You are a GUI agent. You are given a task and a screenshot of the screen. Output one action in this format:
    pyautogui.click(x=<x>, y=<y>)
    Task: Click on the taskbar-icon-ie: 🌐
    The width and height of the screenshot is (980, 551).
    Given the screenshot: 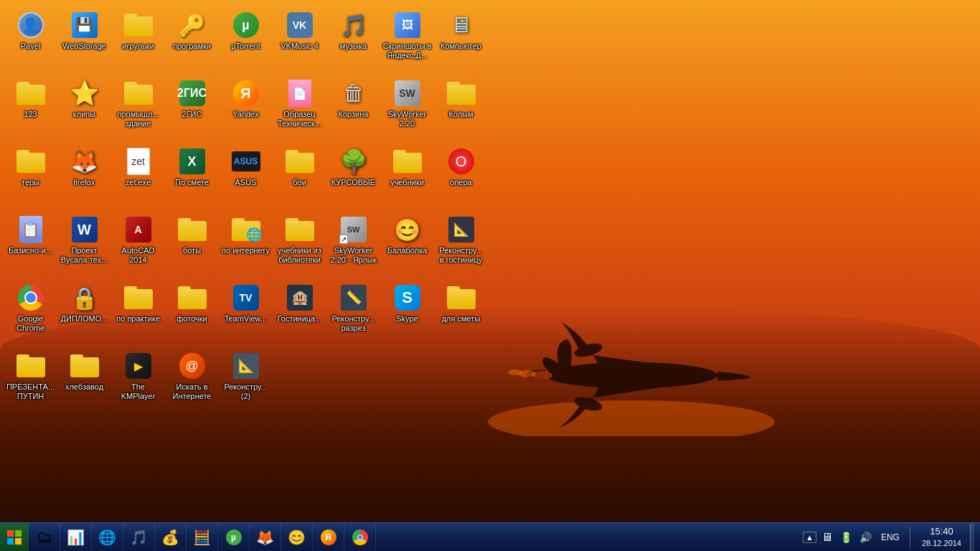 What is the action you would take?
    pyautogui.click(x=108, y=537)
    